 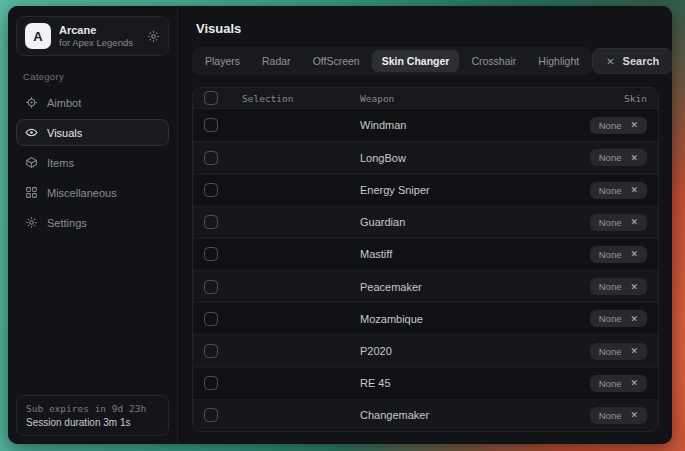 I want to click on brand-card: A Arcane for Apex Legends, so click(x=92, y=36).